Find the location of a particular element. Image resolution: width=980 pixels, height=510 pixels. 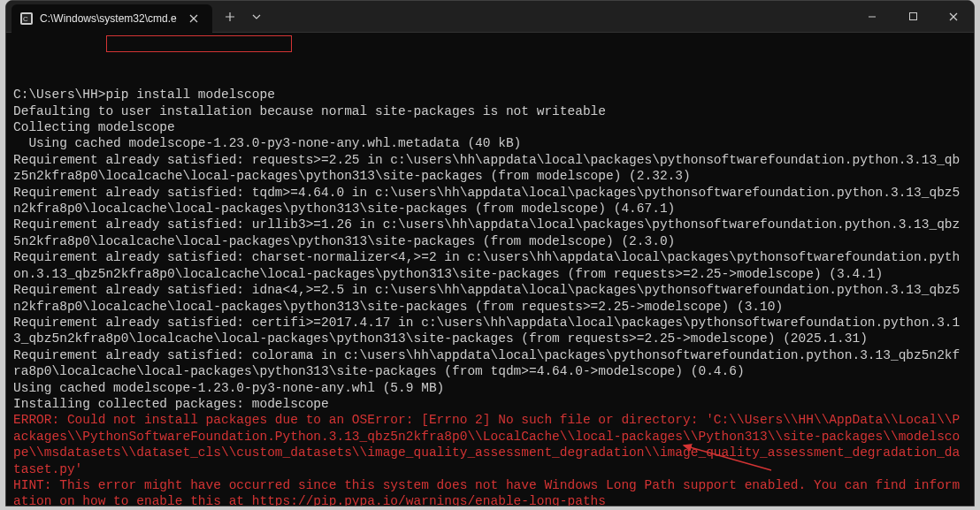

output-line: Requirement already satisfied: charset-n… is located at coordinates (490, 265).